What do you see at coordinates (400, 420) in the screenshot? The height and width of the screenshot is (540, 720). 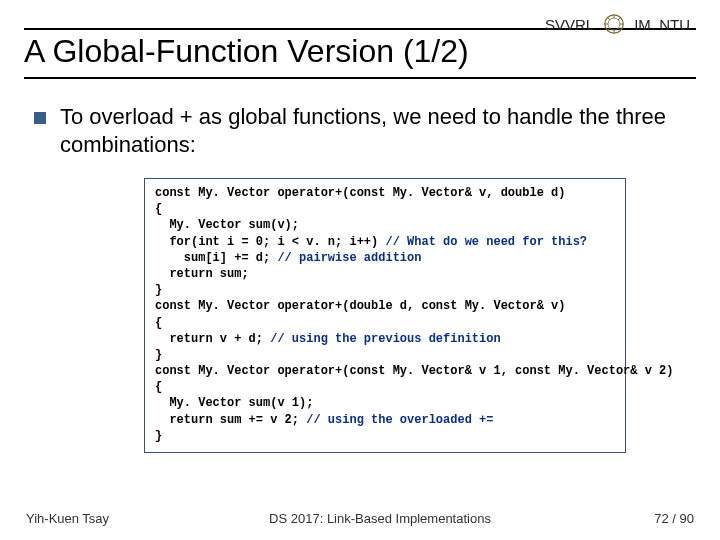 I see `code-comment: // using the overloaded +=` at bounding box center [400, 420].